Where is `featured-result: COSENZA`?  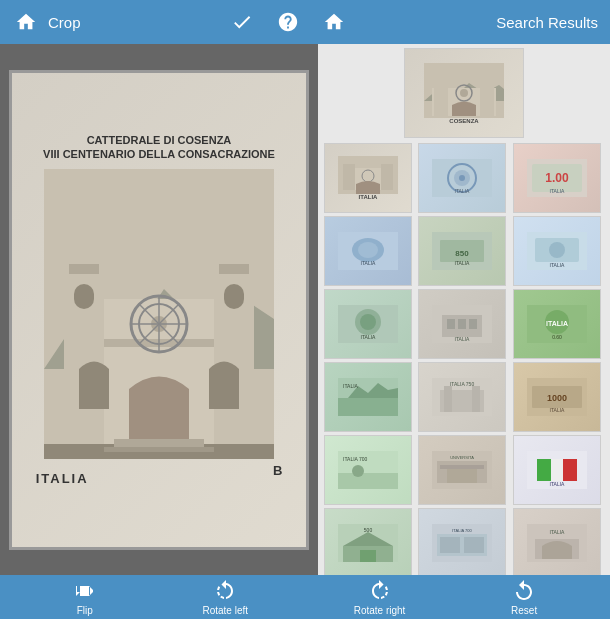 featured-result: COSENZA is located at coordinates (464, 93).